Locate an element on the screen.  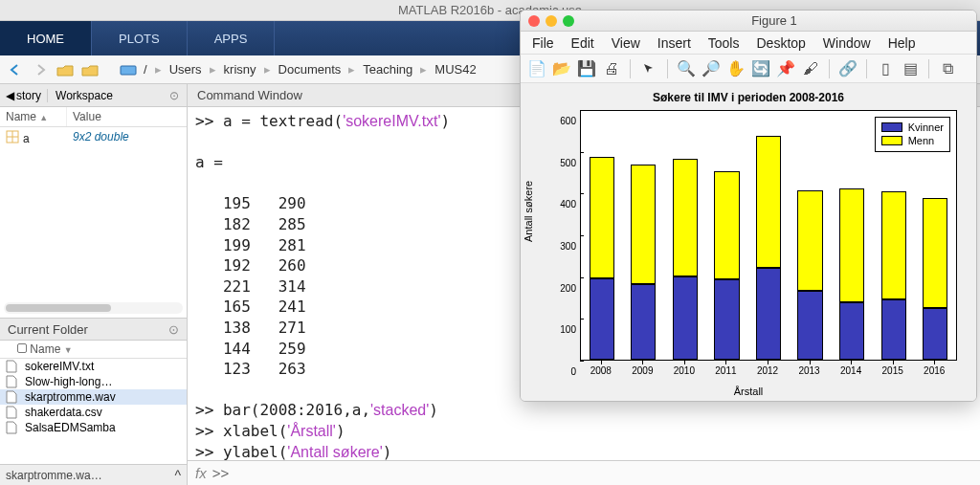
ws-col-name: Name ▲ is located at coordinates (33, 117).